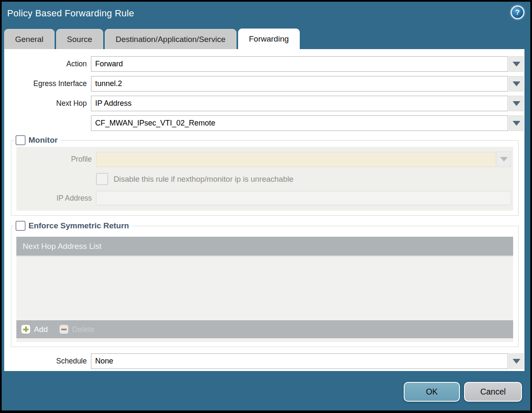 The width and height of the screenshot is (532, 413). Describe the element at coordinates (48, 64) in the screenshot. I see `action-label: Action` at that location.